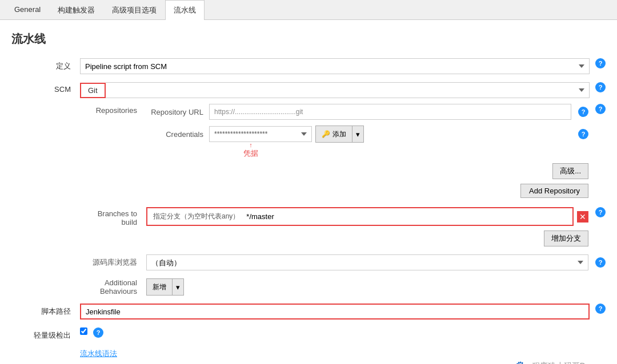  I want to click on key-icon: 🔑, so click(326, 134).